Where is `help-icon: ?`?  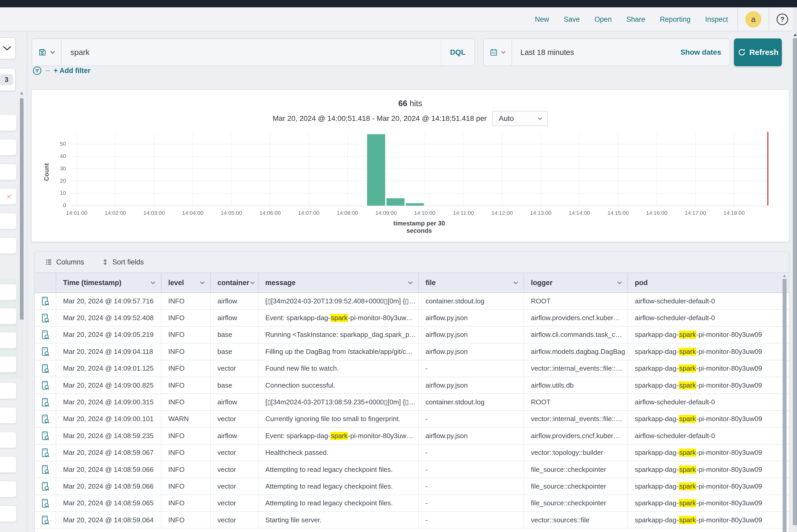 help-icon: ? is located at coordinates (782, 19).